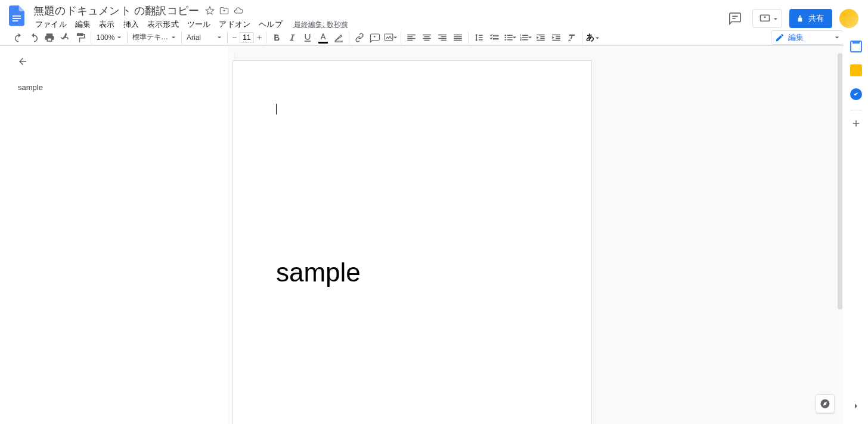  I want to click on menu-file: ファイル, so click(51, 24).